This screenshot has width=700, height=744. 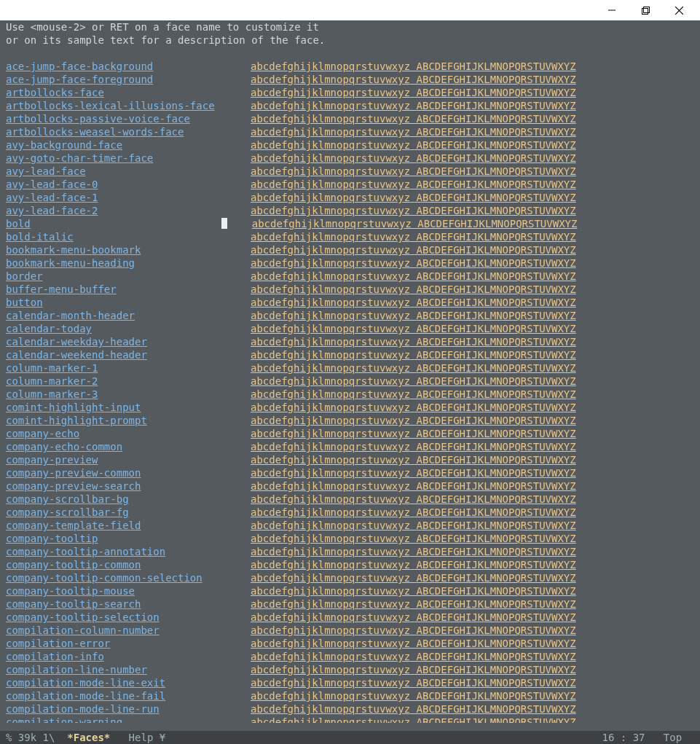 I want to click on face-name-link: company-scrollbar-fg, so click(x=128, y=512).